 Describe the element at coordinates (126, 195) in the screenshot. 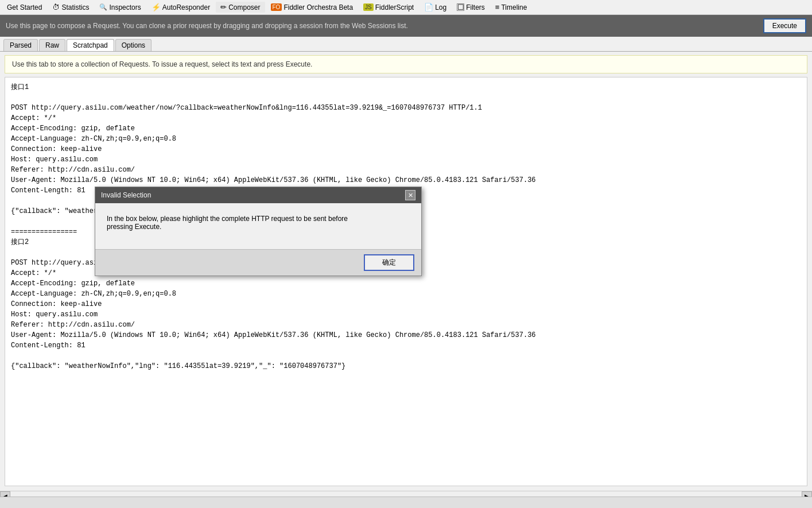

I see `modal-title: Invalid Selection` at that location.